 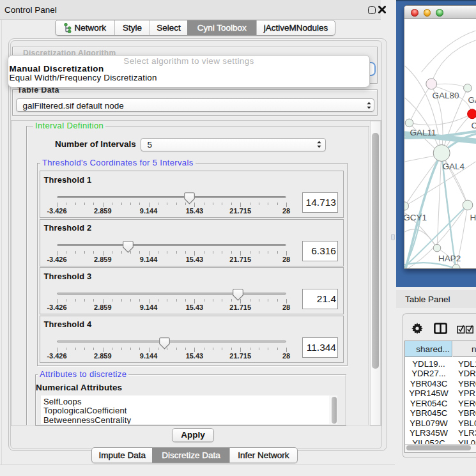 What do you see at coordinates (454, 166) in the screenshot?
I see `svg-text: GAL4` at bounding box center [454, 166].